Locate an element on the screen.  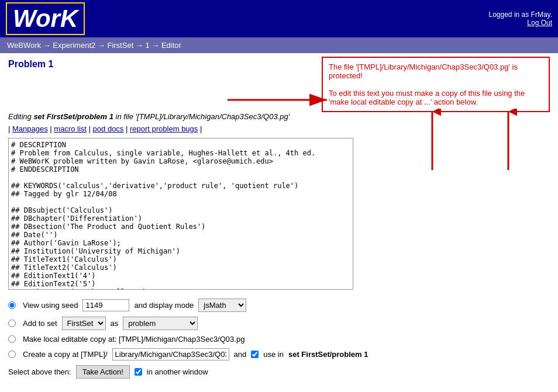
another-window-label: in another window is located at coordinates (178, 372).